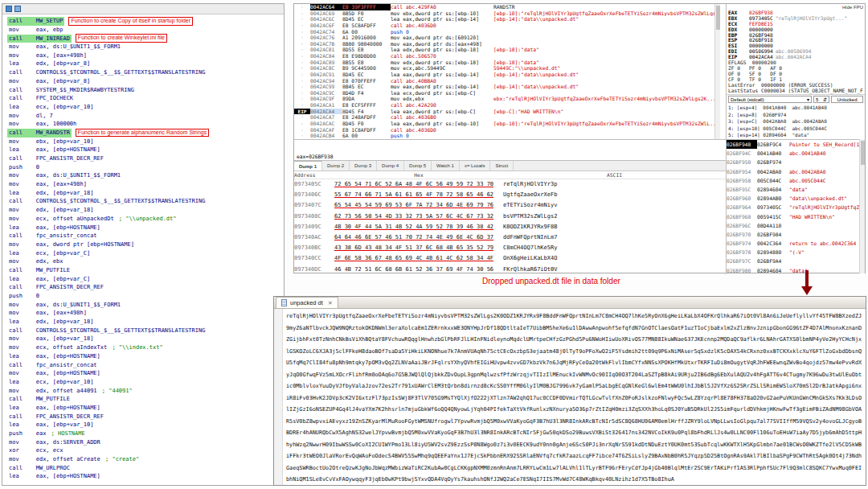 The height and width of the screenshot is (489, 868). I want to click on asm-line: mov eax, [ebp+HOSTNAME], so click(145, 373).